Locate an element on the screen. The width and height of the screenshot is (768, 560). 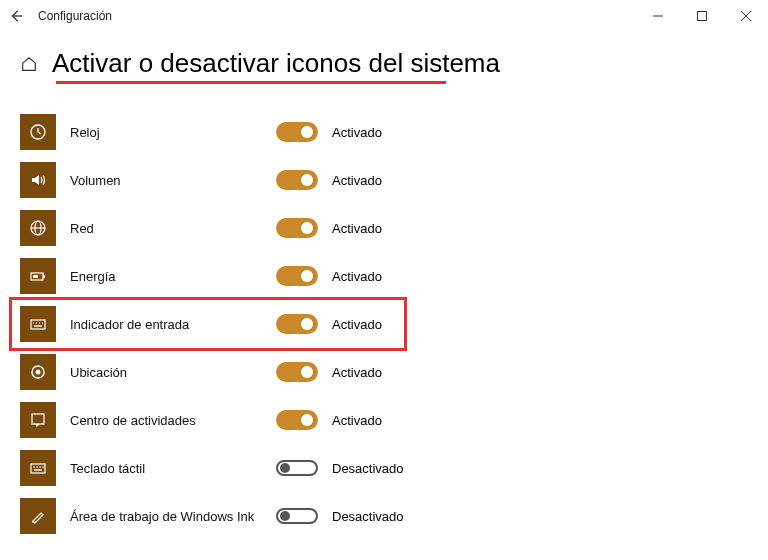
toggle-action-center is located at coordinates (297, 420).